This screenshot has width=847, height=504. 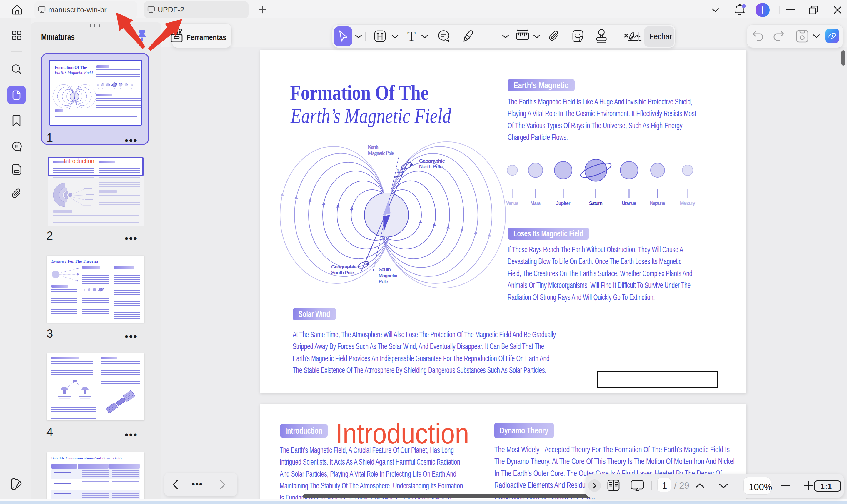 I want to click on svg-text: South, so click(x=385, y=270).